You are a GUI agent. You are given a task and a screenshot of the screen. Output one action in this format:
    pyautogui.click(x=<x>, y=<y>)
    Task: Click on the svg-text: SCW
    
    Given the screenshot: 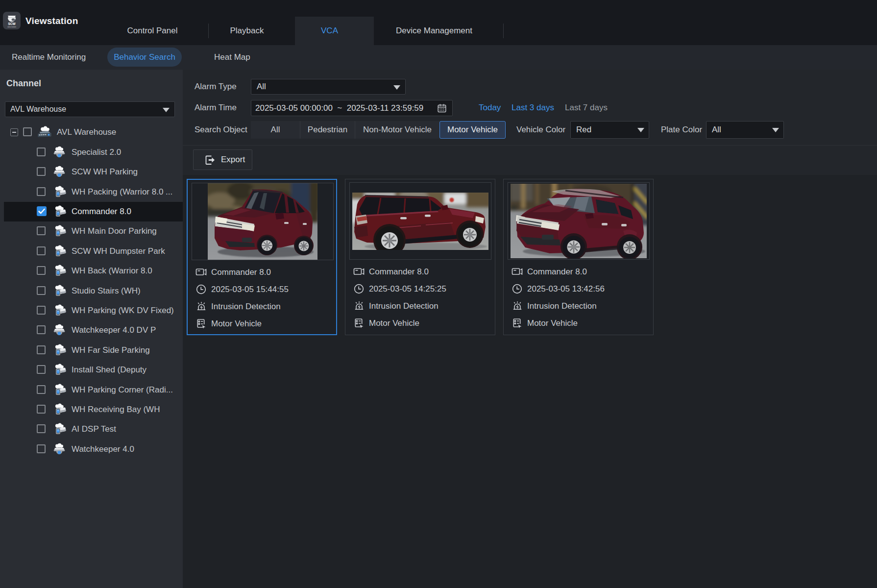 What is the action you would take?
    pyautogui.click(x=12, y=24)
    